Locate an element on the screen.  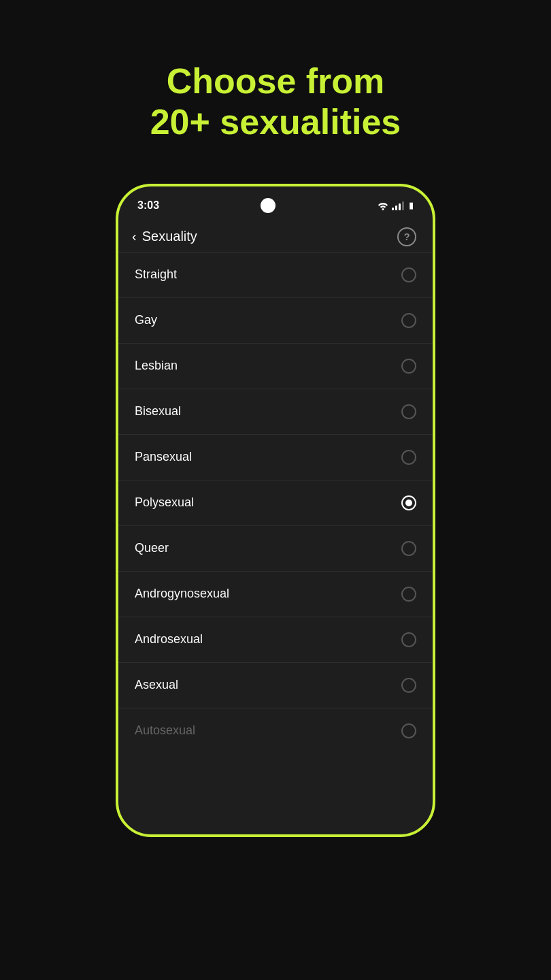
item-label-pansexual: Pansexual is located at coordinates (163, 457).